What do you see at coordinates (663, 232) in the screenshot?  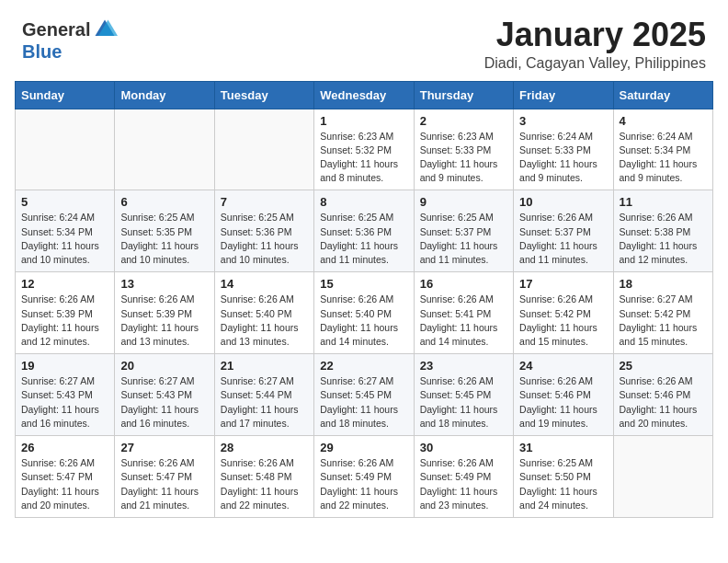 I see `calendar-day-cell: 11Sunrise: 6:26 AMSunset: 5:38 PMDayligh…` at bounding box center [663, 232].